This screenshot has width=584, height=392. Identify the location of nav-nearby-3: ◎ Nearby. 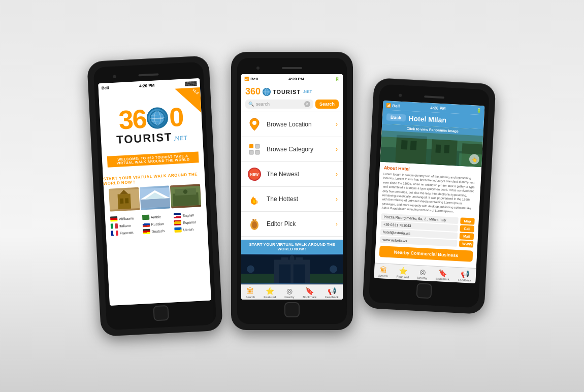
(423, 274).